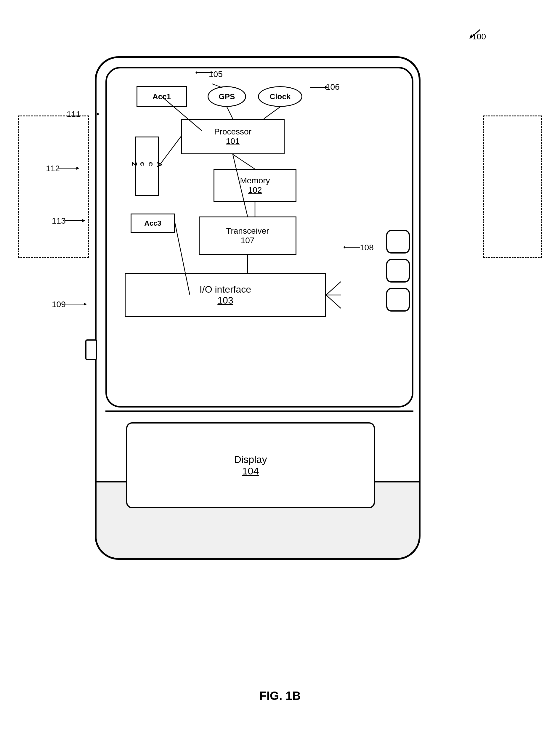  Describe the element at coordinates (251, 471) in the screenshot. I see `display-ref: 104` at that location.